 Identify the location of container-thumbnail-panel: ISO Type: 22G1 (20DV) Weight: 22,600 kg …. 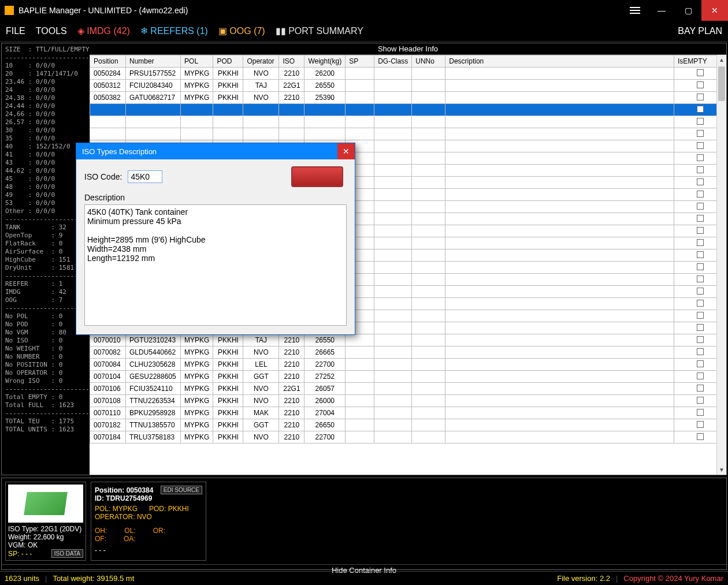
(46, 521).